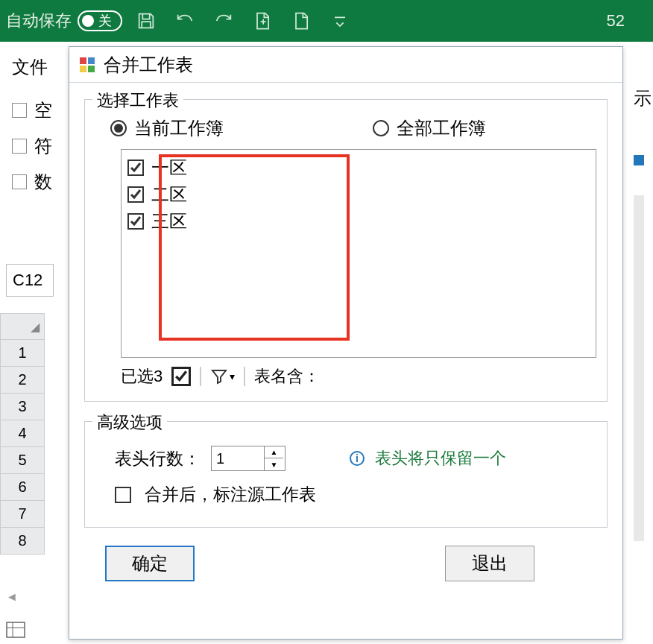  What do you see at coordinates (301, 21) in the screenshot?
I see `new-doc-icon` at bounding box center [301, 21].